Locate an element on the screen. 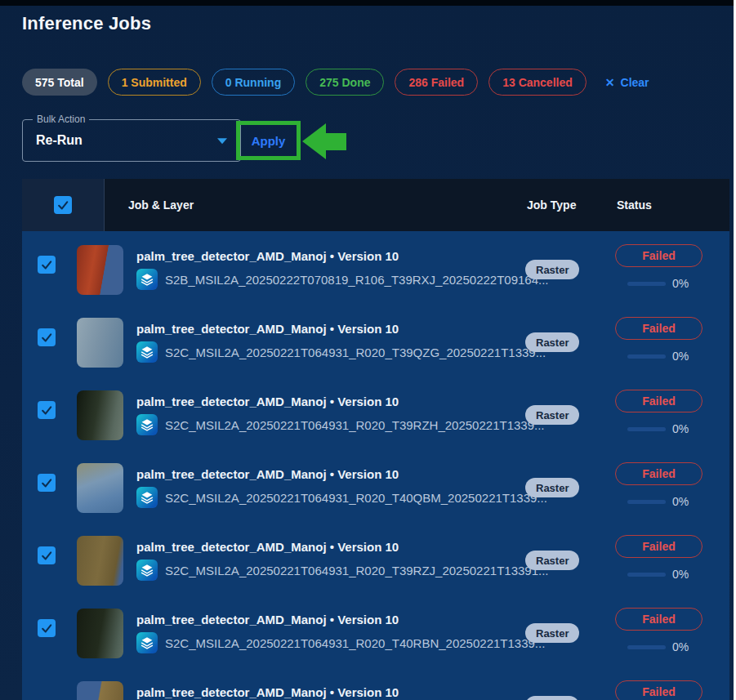 This screenshot has height=700, width=736. close-icon: ✕ is located at coordinates (610, 82).